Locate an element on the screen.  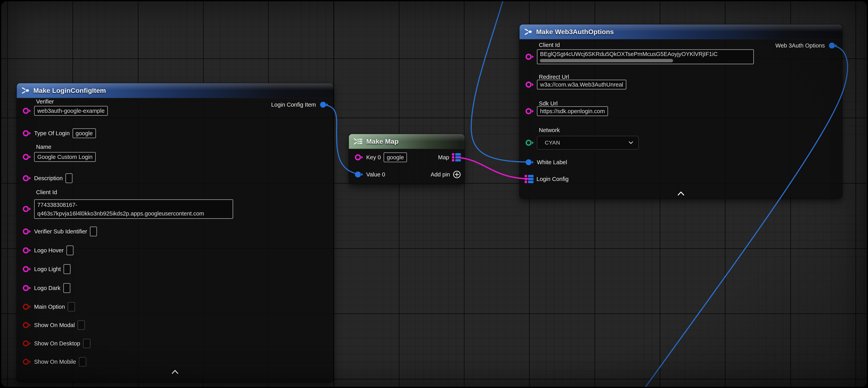
logo-dark-row: Logo Dark is located at coordinates (46, 288).